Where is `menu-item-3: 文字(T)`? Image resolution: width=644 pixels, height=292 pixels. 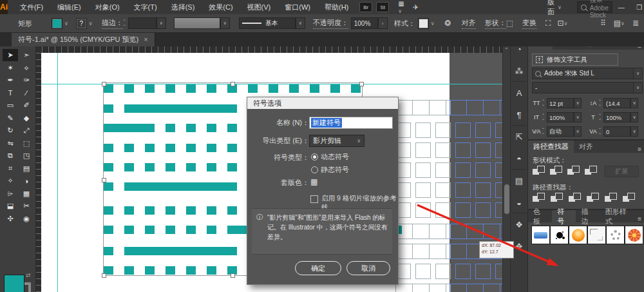 menu-item-3: 文字(T) is located at coordinates (146, 7).